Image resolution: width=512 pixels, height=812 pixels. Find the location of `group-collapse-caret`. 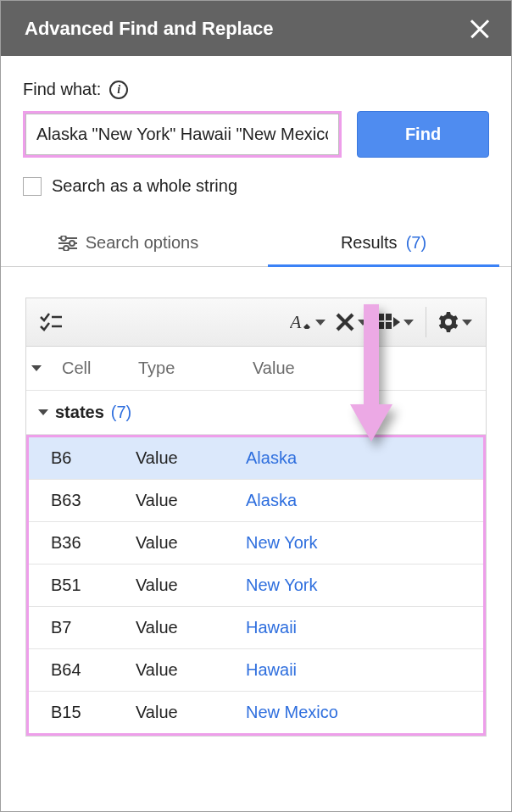

group-collapse-caret is located at coordinates (43, 412).